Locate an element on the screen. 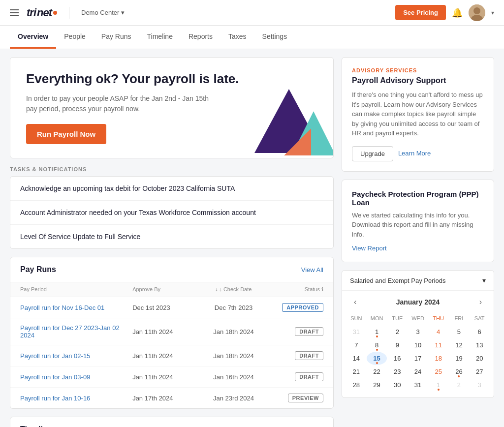 The width and height of the screenshot is (504, 427). approve-by-4: Jan 11th 2024 is located at coordinates (166, 377).